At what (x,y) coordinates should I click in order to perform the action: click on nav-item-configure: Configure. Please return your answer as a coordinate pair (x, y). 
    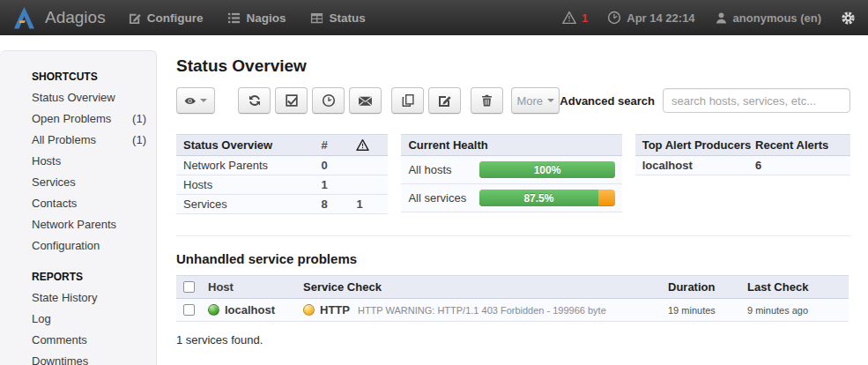
    Looking at the image, I should click on (166, 18).